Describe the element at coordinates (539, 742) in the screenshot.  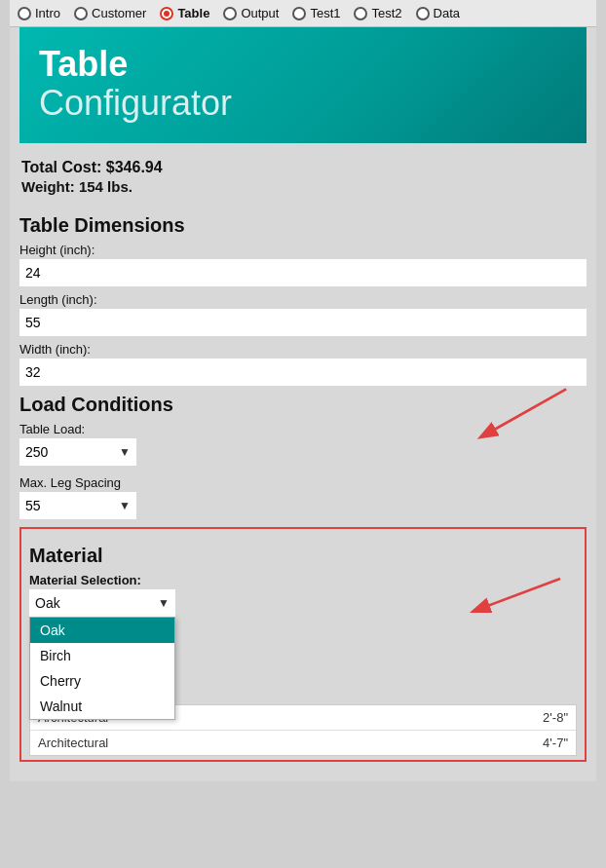
I see `results-value-2: 4'-7"` at that location.